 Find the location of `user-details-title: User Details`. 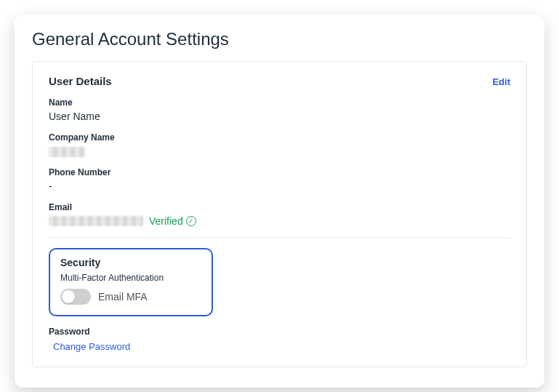

user-details-title: User Details is located at coordinates (80, 81).